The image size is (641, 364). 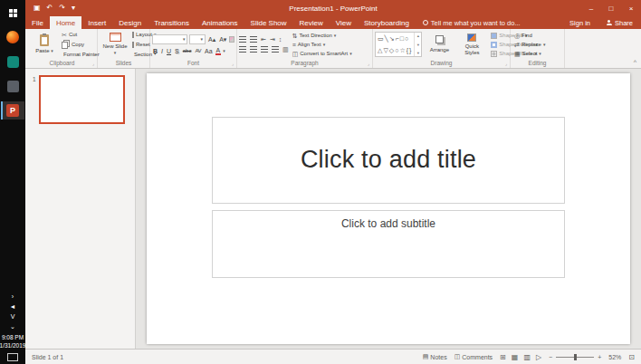 What do you see at coordinates (81, 100) in the screenshot?
I see `slide-thumbnail` at bounding box center [81, 100].